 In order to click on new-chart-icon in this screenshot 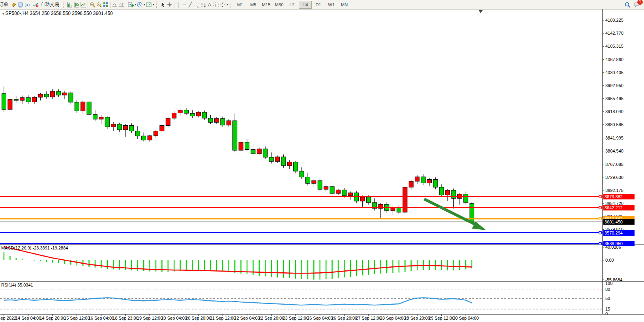, I will do `click(131, 5)`.